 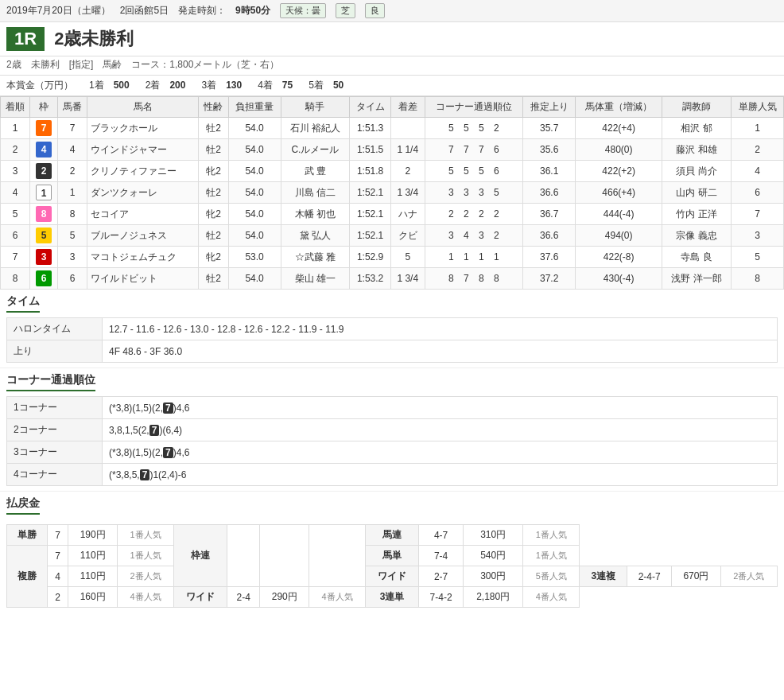 What do you see at coordinates (57, 556) in the screenshot?
I see `fukusho-num1: 7` at bounding box center [57, 556].